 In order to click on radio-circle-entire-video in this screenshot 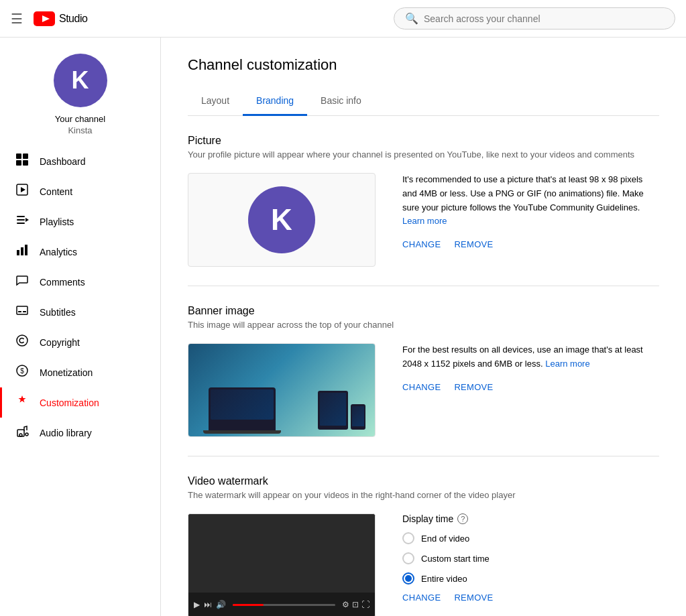, I will do `click(408, 578)`.